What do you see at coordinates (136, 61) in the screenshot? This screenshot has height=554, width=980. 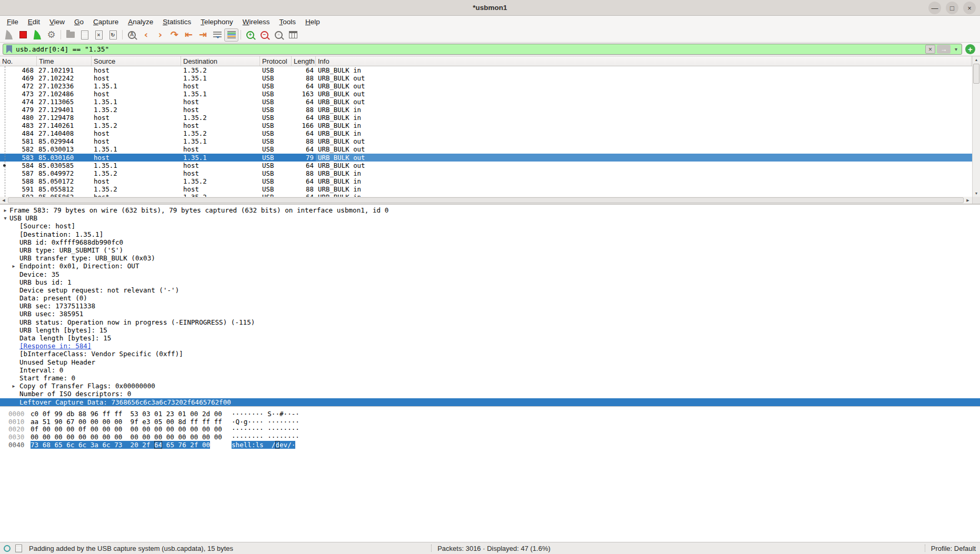 I see `column-header-source: Source` at bounding box center [136, 61].